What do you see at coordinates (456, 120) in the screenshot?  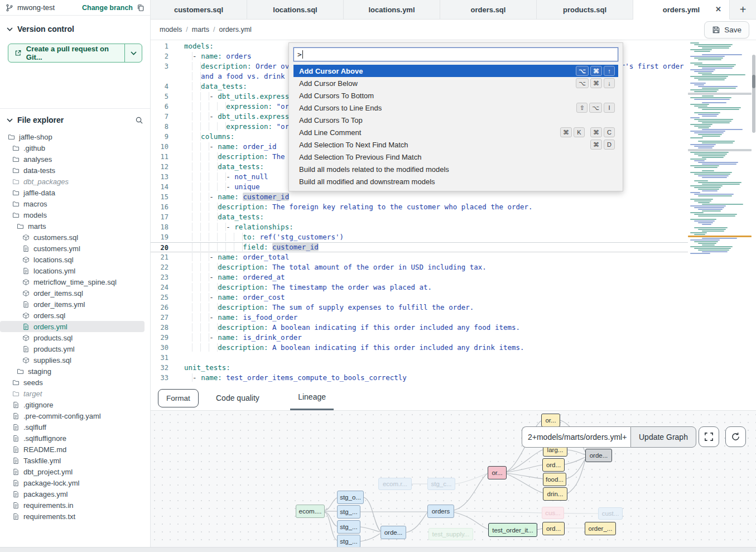 I see `palette-item: Add Cursors To Top` at bounding box center [456, 120].